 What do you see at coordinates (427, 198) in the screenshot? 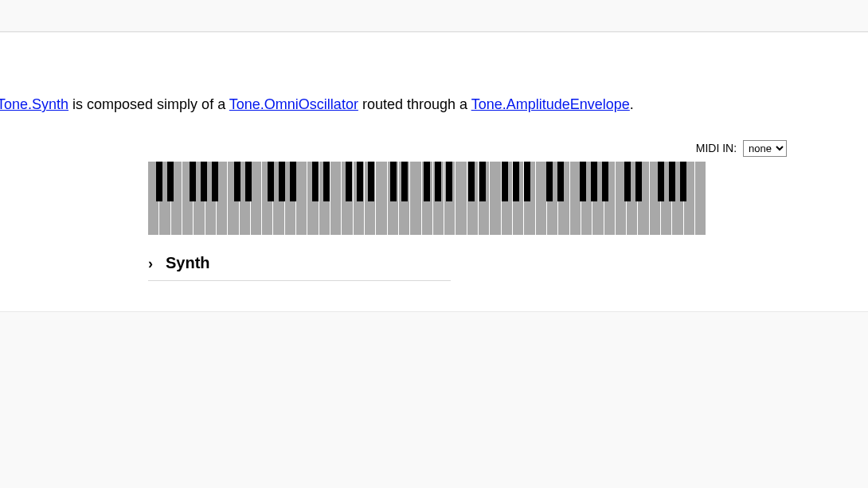
I see `piano-keyboard` at bounding box center [427, 198].